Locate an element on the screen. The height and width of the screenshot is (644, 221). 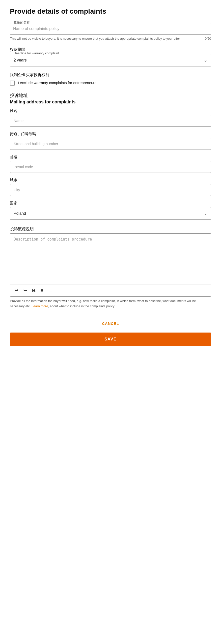
unordered-list-button: ≡ is located at coordinates (42, 290).